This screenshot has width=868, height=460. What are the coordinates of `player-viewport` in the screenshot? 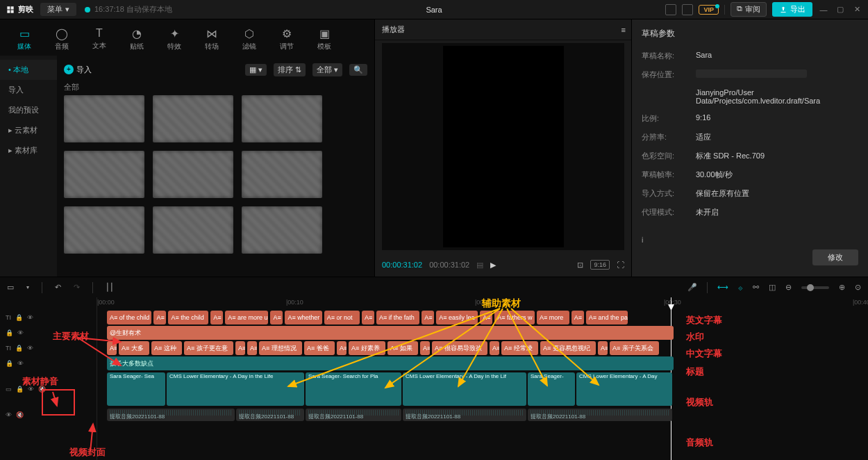 It's located at (503, 147).